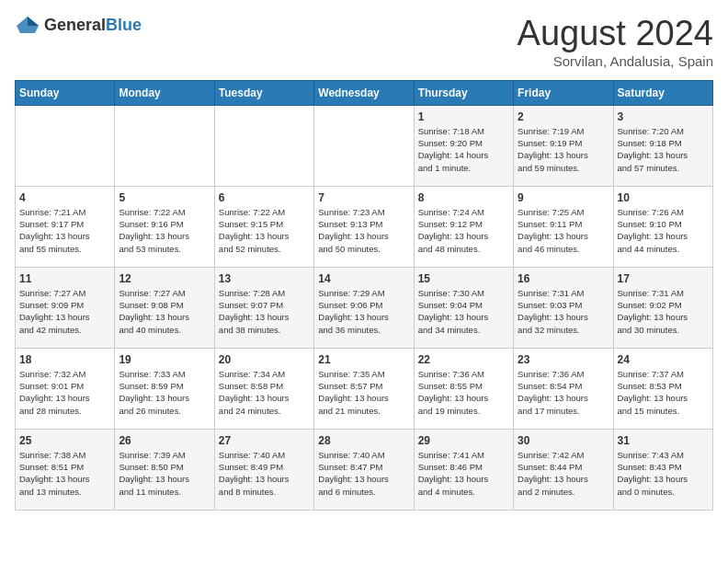  I want to click on calendar-cell: 10Sunrise: 7:26 AMSunset: 9:10 PMDayligh…, so click(663, 226).